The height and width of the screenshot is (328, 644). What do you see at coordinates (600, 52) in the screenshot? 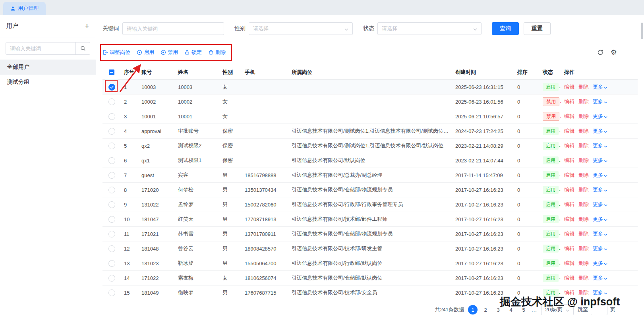
I see `refresh-icon` at bounding box center [600, 52].